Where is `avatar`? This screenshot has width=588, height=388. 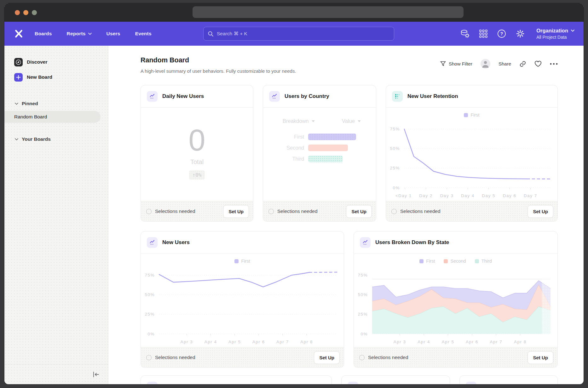
avatar is located at coordinates (485, 64).